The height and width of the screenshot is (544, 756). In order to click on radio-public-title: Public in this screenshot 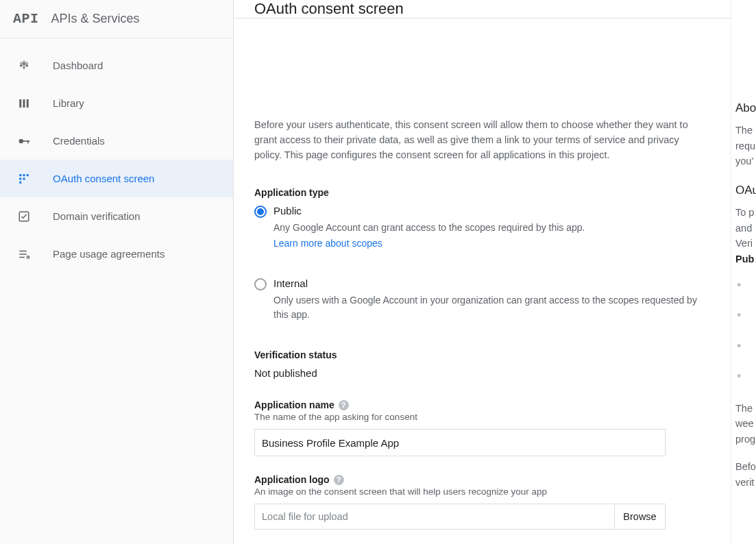, I will do `click(288, 211)`.